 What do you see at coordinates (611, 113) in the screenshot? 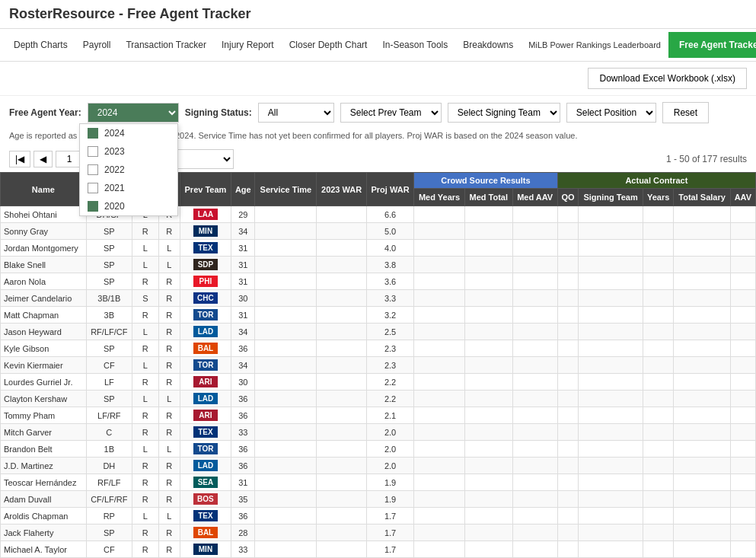
I see `position-select: Select Position` at bounding box center [611, 113].